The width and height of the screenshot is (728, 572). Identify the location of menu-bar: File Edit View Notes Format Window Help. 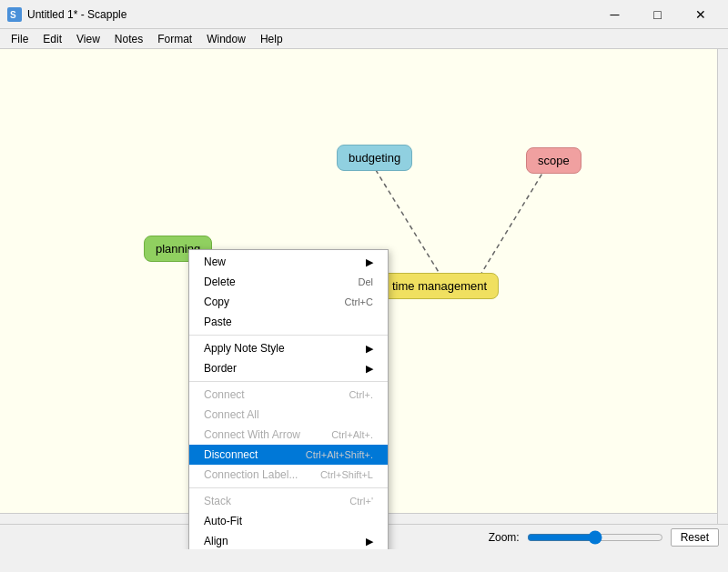
(364, 39).